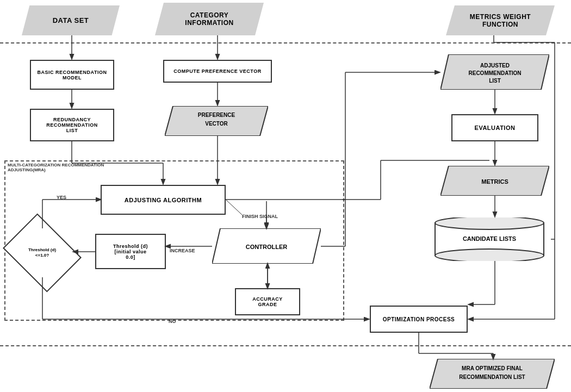 Image resolution: width=571 pixels, height=392 pixels. I want to click on svg-text: RECOMMENDATION, so click(495, 73).